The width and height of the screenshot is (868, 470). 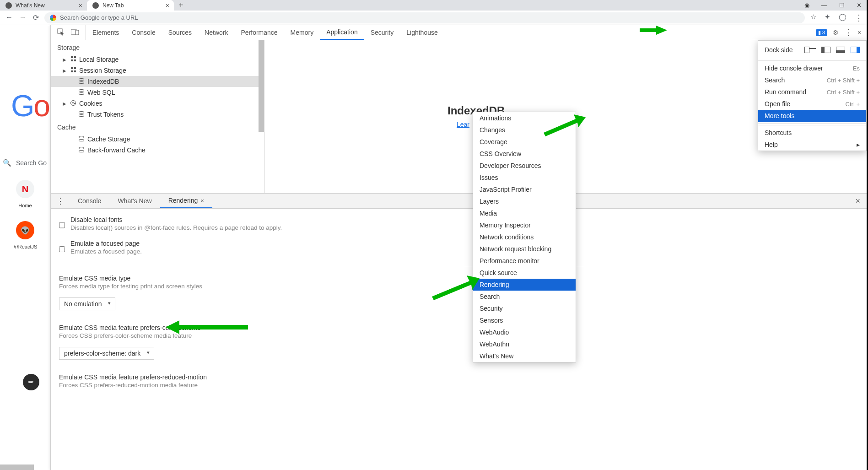 I want to click on forward-icon: →, so click(x=23, y=17).